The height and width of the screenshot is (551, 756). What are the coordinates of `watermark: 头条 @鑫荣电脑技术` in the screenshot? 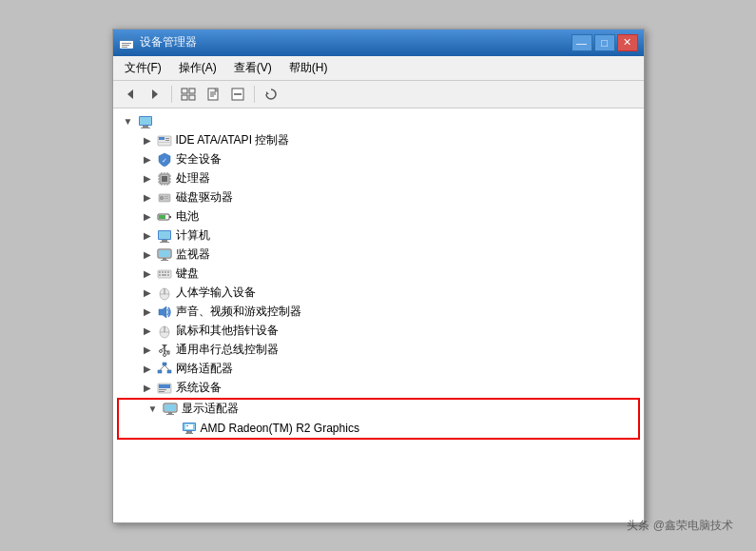 It's located at (680, 525).